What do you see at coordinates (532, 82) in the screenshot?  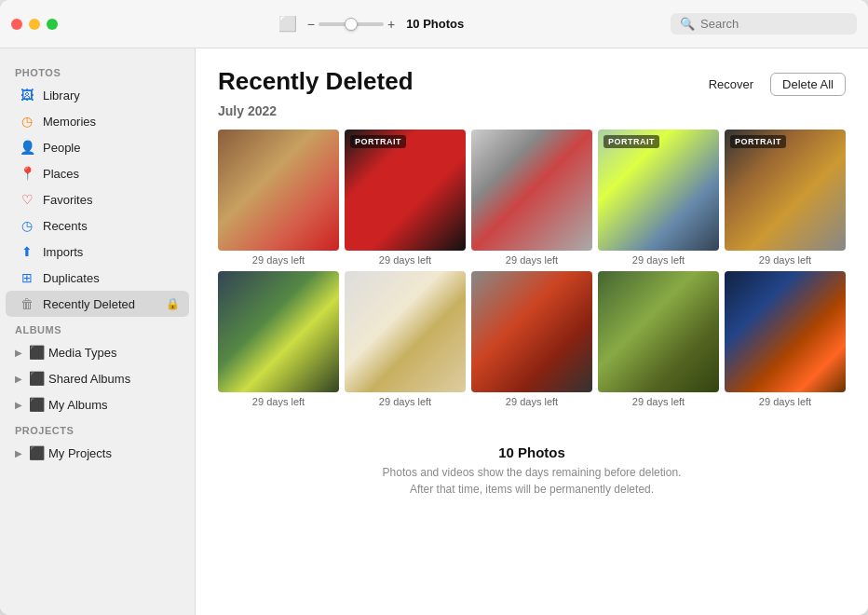 I see `content-header: Recently Deleted Recover Delete All` at bounding box center [532, 82].